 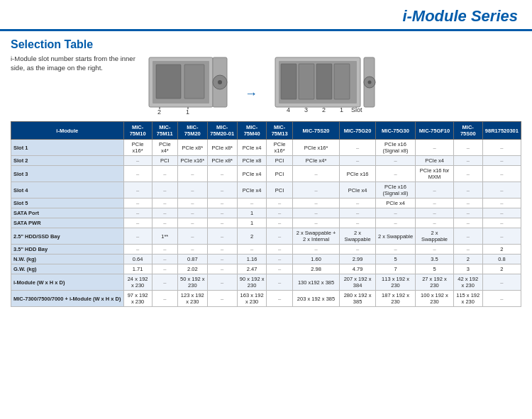 I want to click on right-diagram: 4 3 2 1 Slot, so click(x=325, y=85).